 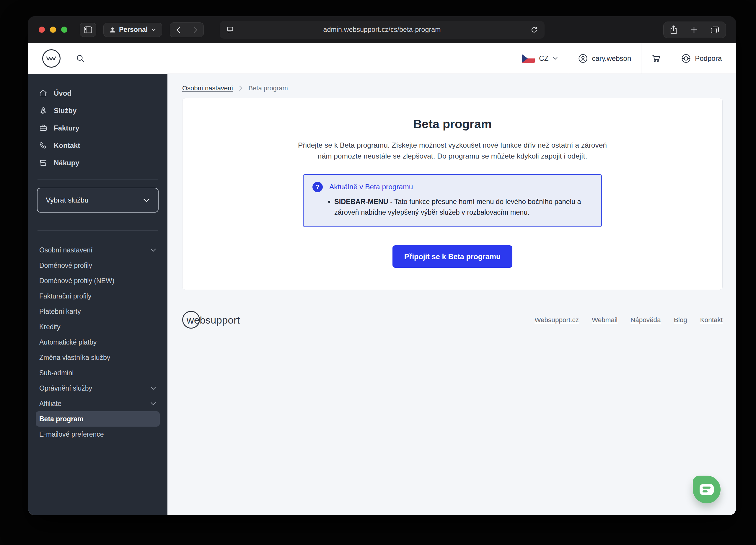 I want to click on browser-toolbar-right, so click(x=695, y=30).